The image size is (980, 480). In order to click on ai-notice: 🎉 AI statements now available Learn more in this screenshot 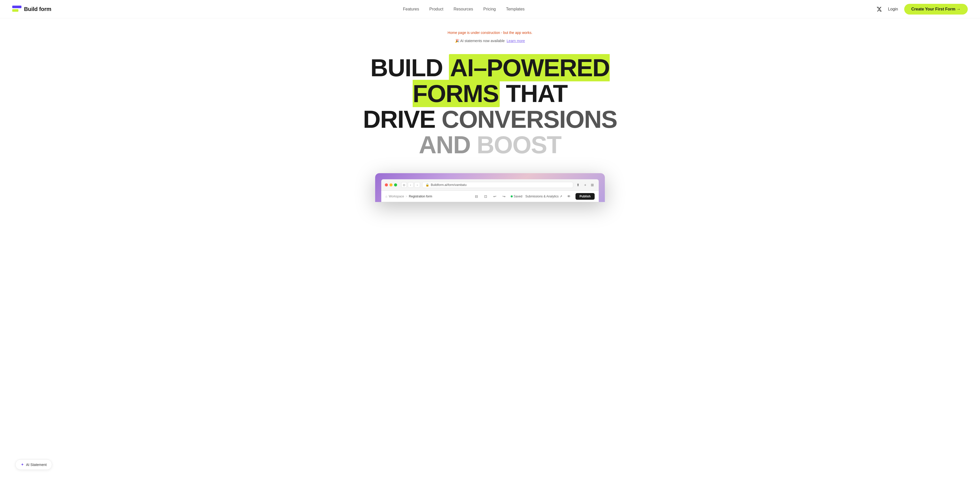, I will do `click(490, 41)`.